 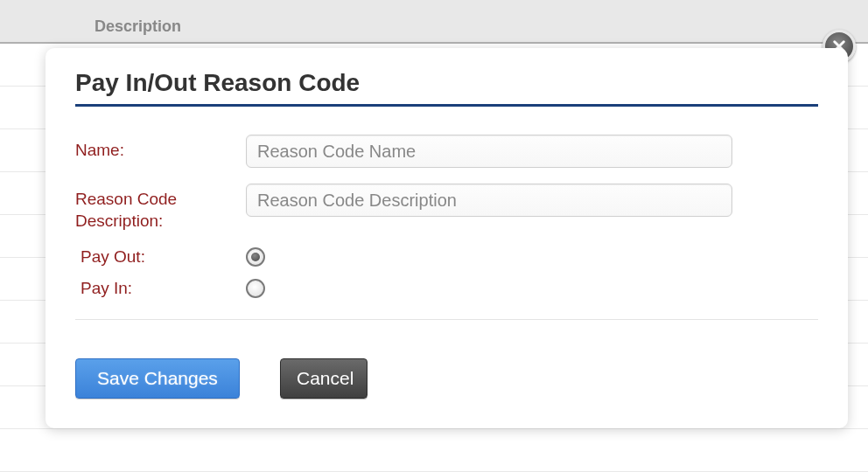 I want to click on payout-row: Pay Out:, so click(x=446, y=257).